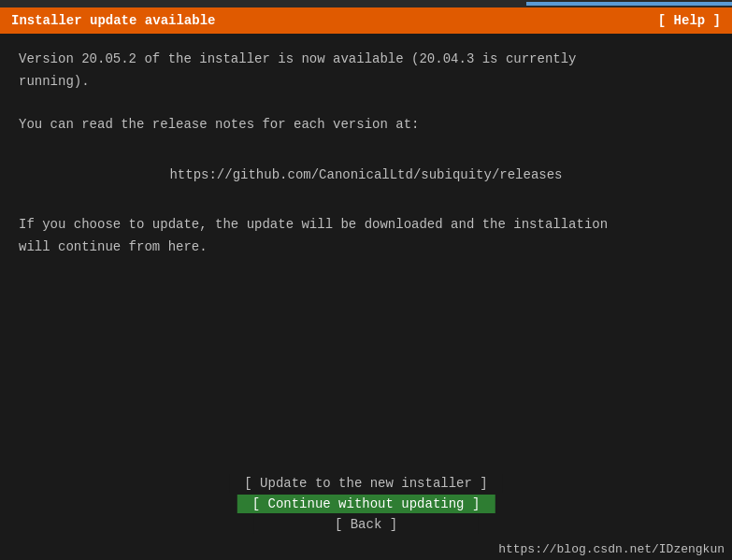 This screenshot has width=732, height=560. What do you see at coordinates (113, 21) in the screenshot?
I see `title-text: Installer update available` at bounding box center [113, 21].